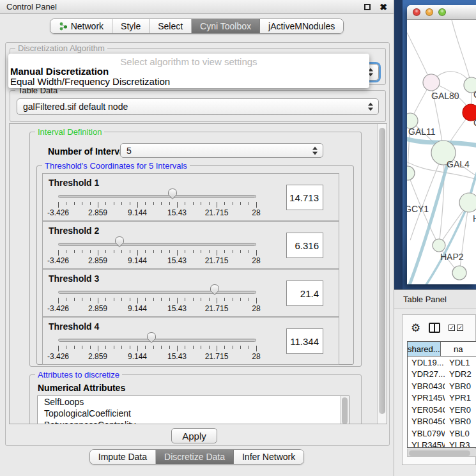 This screenshot has height=476, width=476. I want to click on settings-scrollbar, so click(382, 273).